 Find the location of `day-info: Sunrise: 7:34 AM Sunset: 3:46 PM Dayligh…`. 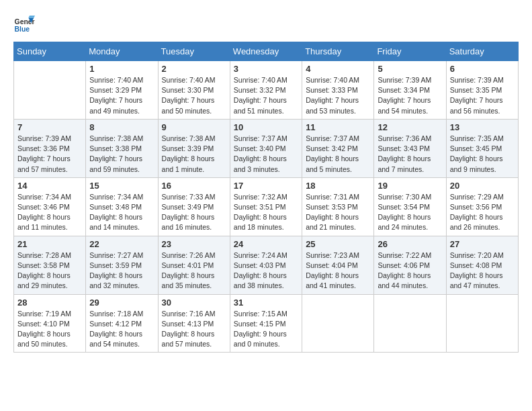

day-info: Sunrise: 7:34 AM Sunset: 3:46 PM Dayligh… is located at coordinates (50, 212).